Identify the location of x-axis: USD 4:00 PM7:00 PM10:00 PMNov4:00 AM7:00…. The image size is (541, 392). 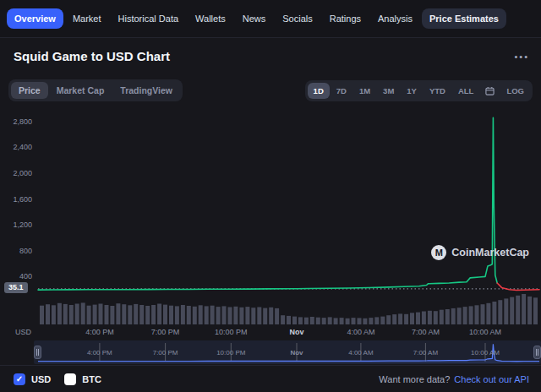
(270, 334).